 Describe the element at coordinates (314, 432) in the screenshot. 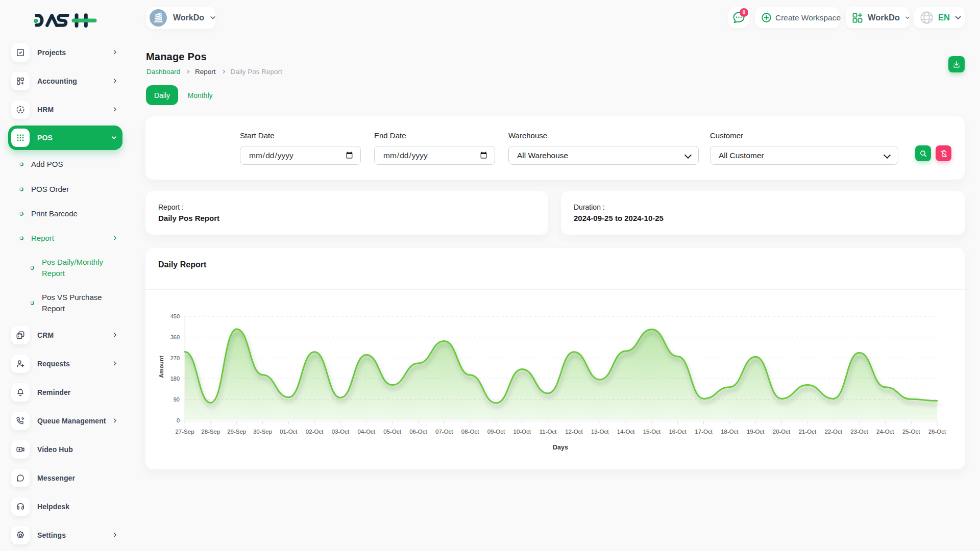

I see `svg-text: 02-Oct` at that location.